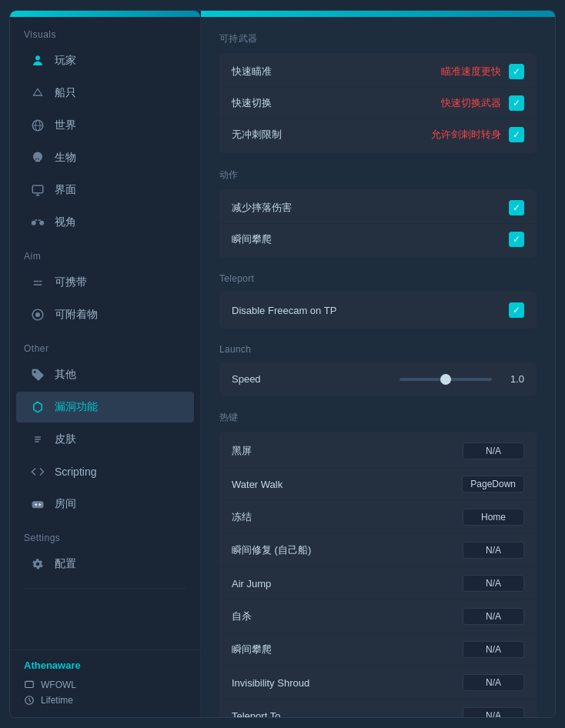  Describe the element at coordinates (446, 379) in the screenshot. I see `slider-thumb-speed` at that location.